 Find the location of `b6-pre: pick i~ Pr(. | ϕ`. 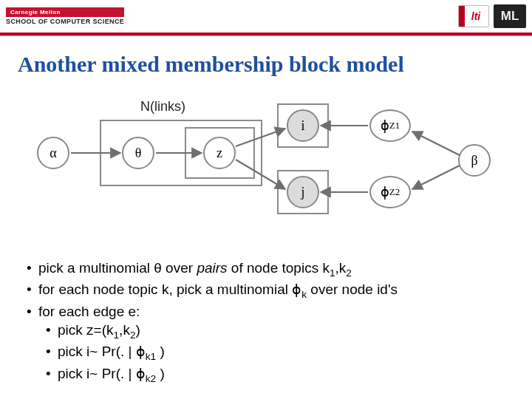

b6-pre: pick i~ Pr(. | ϕ is located at coordinates (102, 374).